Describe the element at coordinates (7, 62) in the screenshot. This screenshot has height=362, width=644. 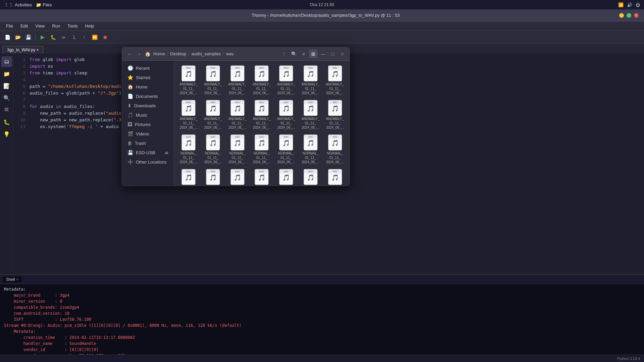
I see `sidebar-files-btn: 🗂` at that location.